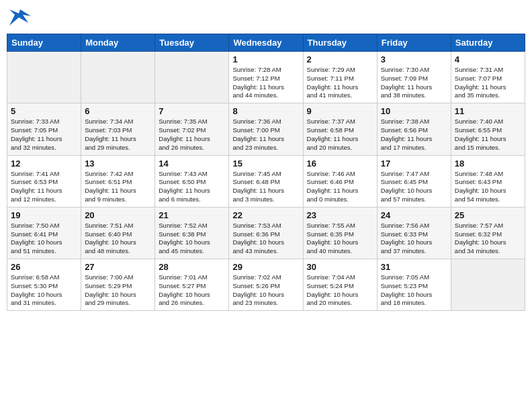  What do you see at coordinates (488, 43) in the screenshot?
I see `col-header-saturday: Saturday` at bounding box center [488, 43].